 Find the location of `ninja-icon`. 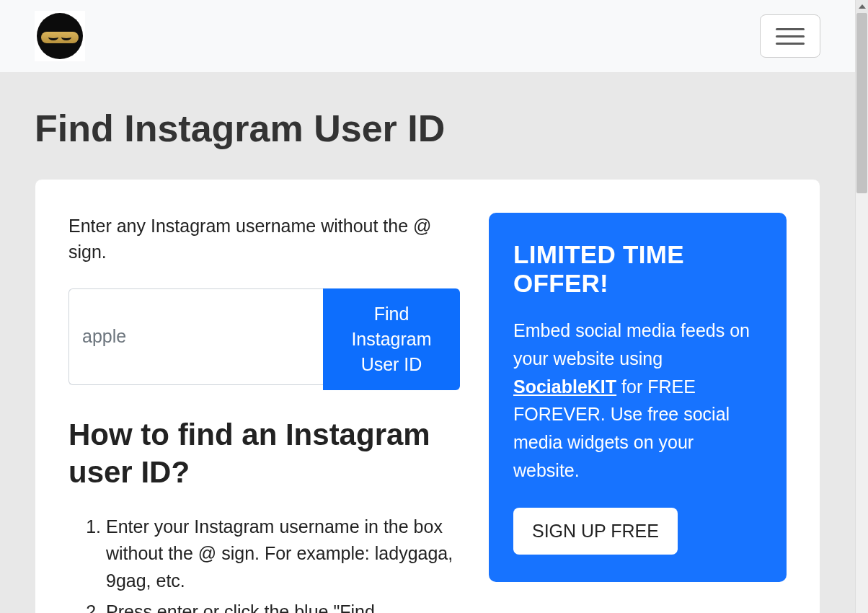

ninja-icon is located at coordinates (60, 36).